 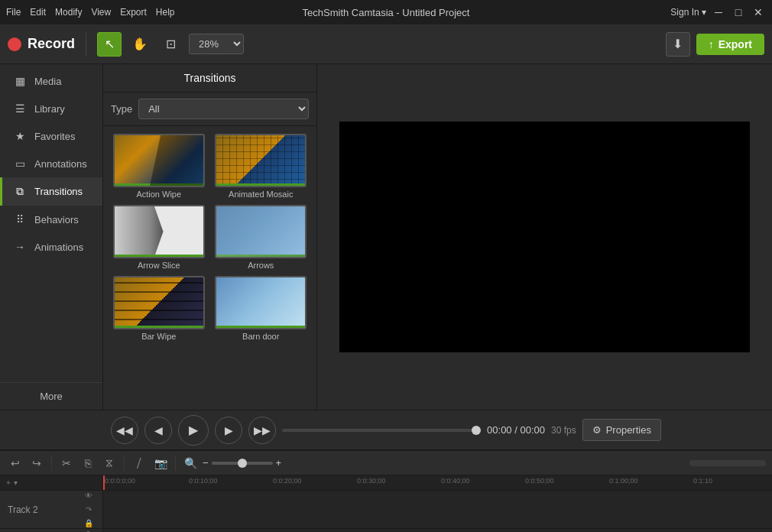 What do you see at coordinates (51, 81) in the screenshot?
I see `sidebar-item-media: ▦ Media` at bounding box center [51, 81].